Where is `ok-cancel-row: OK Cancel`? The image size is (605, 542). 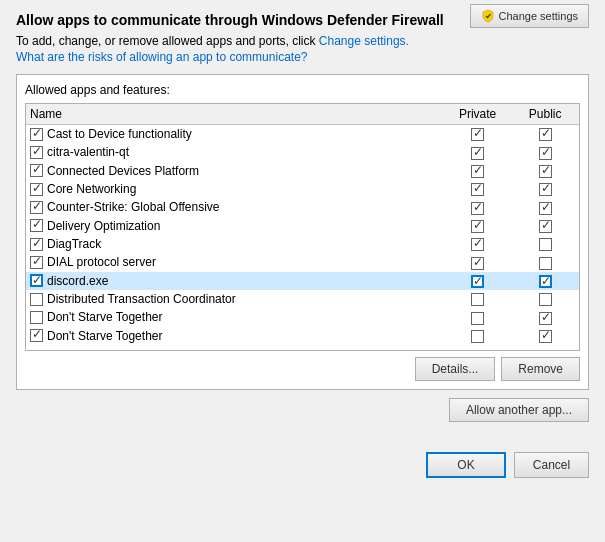 ok-cancel-row: OK Cancel is located at coordinates (302, 465).